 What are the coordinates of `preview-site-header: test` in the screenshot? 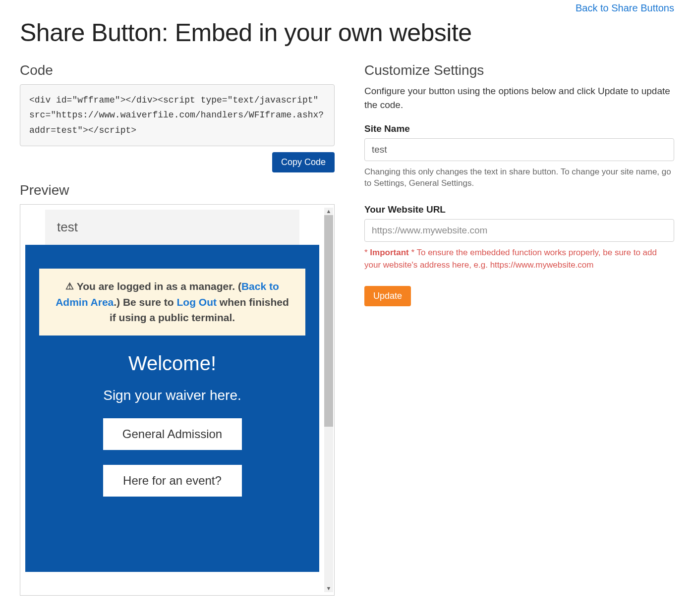 It's located at (173, 227).